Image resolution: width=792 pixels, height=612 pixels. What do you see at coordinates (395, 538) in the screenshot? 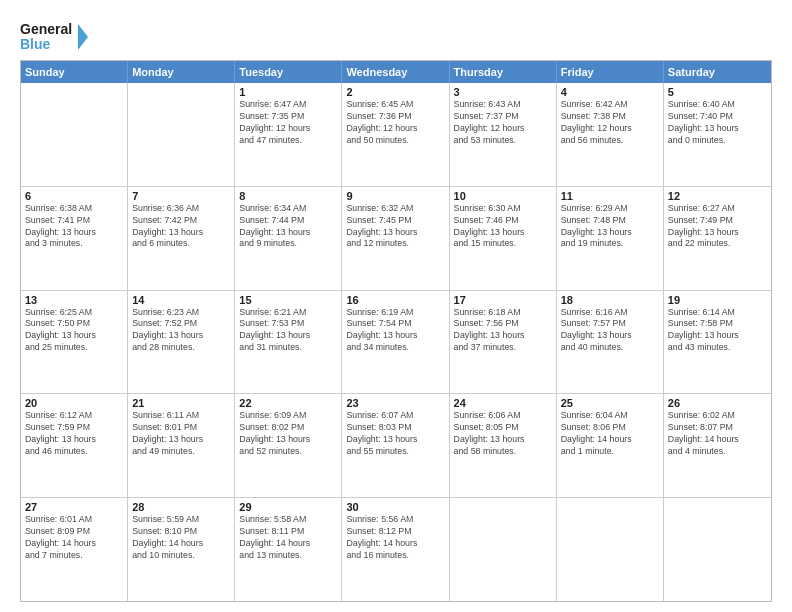
I see `cell-info-30: Sunrise: 5:56 AM Sunset: 8:12 PM Dayligh…` at bounding box center [395, 538].